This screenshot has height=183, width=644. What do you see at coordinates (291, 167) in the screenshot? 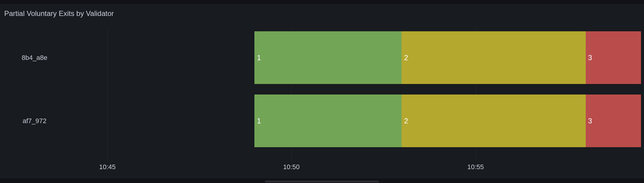
I see `x-axis-tick: 10:50` at bounding box center [291, 167].